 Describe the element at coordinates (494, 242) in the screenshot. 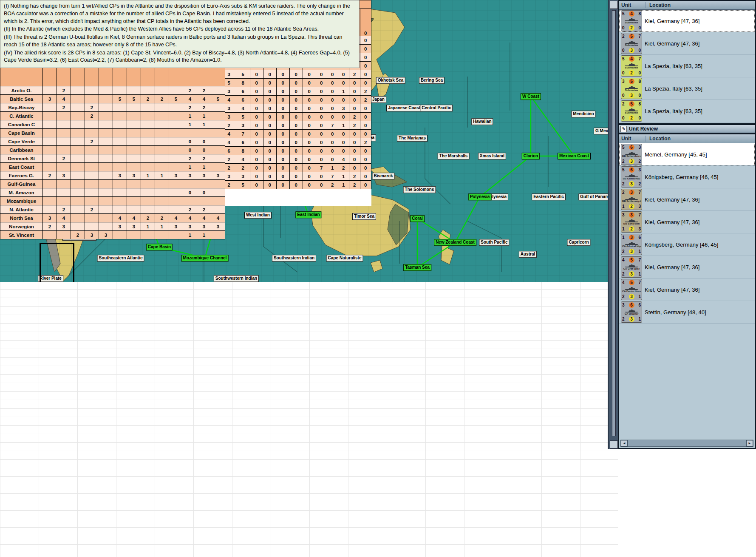

I see `map-zone-label: South Pacific` at that location.